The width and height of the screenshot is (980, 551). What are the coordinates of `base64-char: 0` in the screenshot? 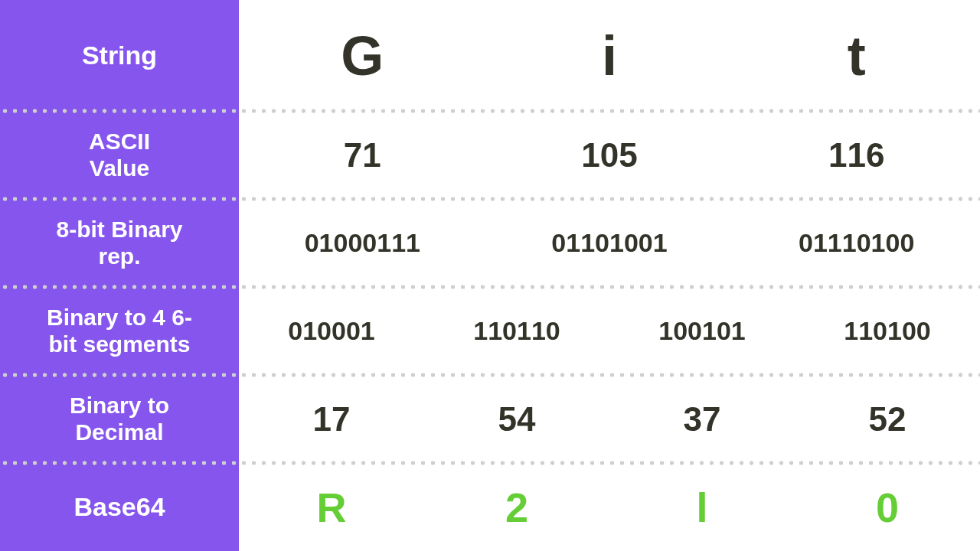 It's located at (887, 507).